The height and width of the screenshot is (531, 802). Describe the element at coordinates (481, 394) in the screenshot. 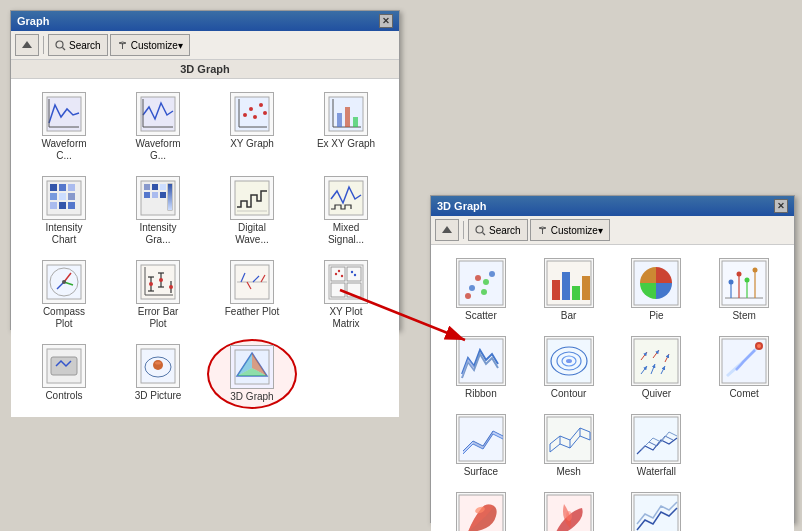

I see `label-ribbon: Ribbon` at that location.